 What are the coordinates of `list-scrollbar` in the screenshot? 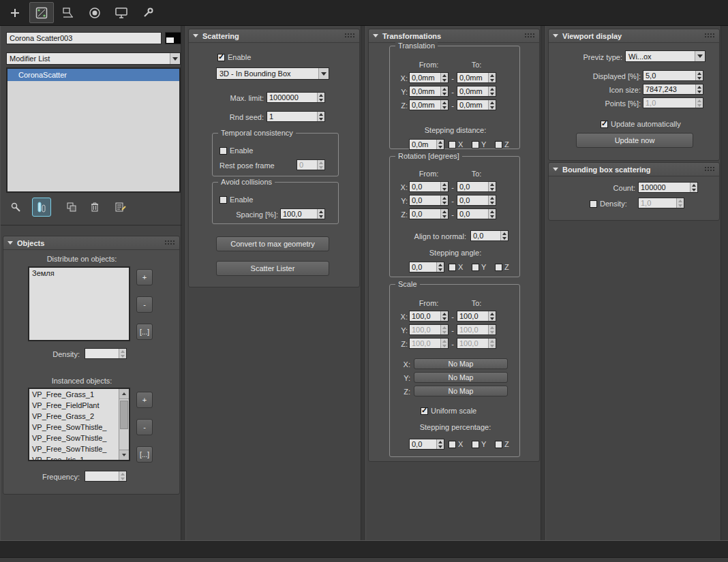 It's located at (124, 424).